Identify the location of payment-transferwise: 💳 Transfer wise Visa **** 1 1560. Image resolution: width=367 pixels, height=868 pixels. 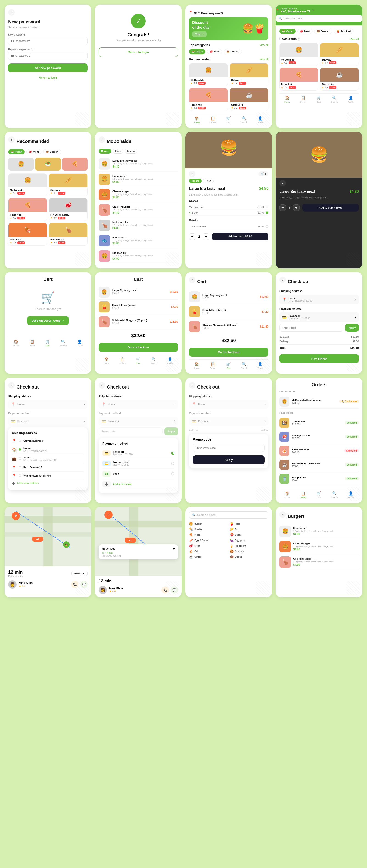
(138, 464).